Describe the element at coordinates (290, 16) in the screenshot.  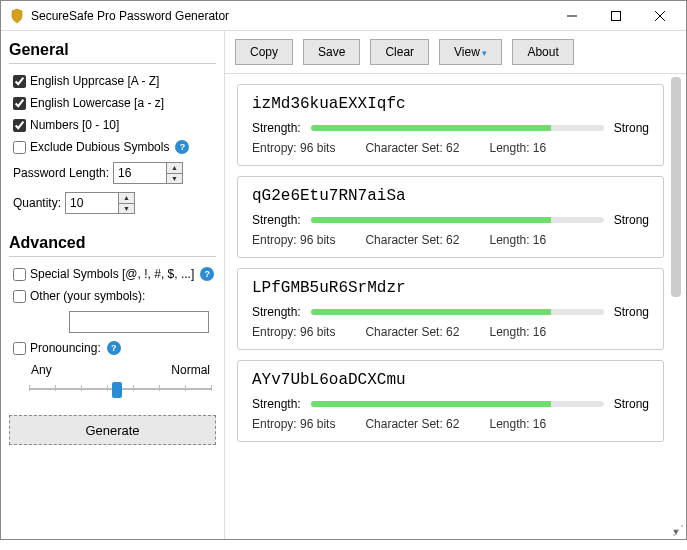
I see `window-title: SecureSafe Pro Password Generator` at that location.